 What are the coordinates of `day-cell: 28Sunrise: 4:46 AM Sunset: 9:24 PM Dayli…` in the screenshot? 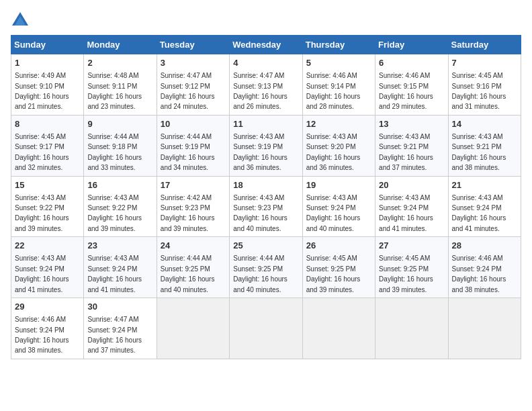 It's located at (484, 267).